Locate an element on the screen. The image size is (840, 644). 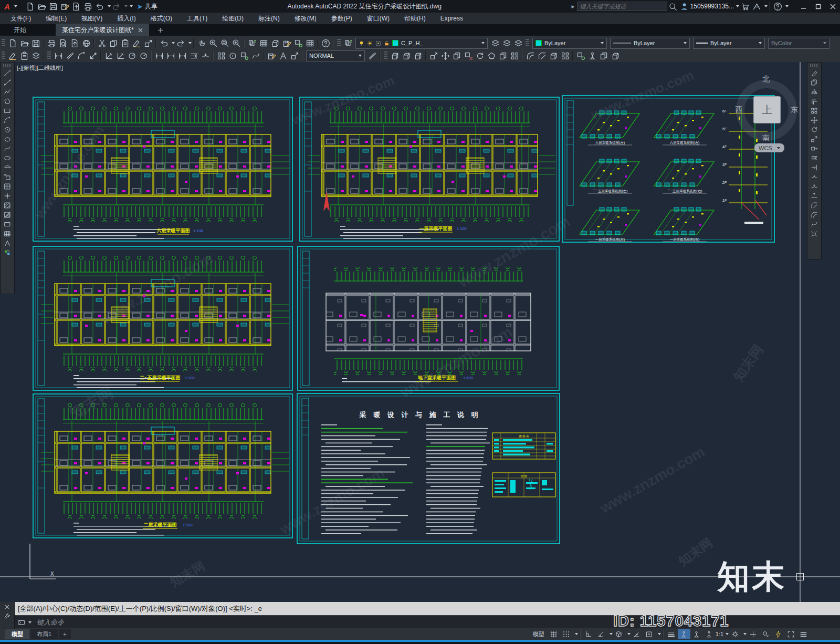
quick-select-button is located at coordinates (24, 56).